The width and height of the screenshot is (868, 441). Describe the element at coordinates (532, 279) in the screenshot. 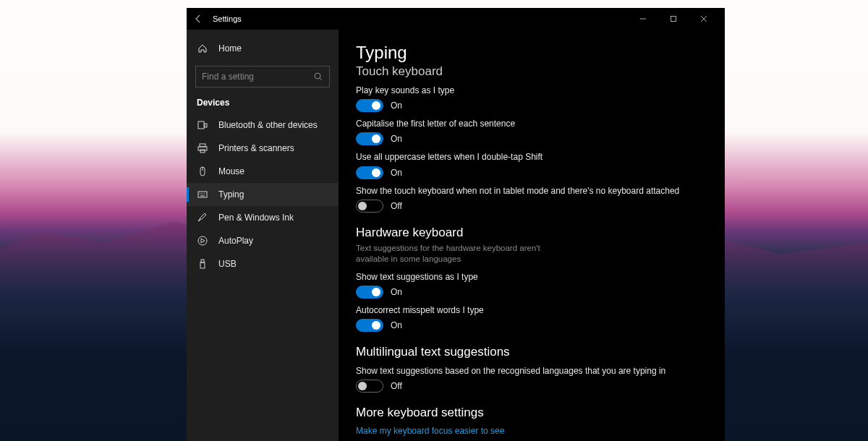

I see `section-hardware-keyboard: Hardware keyboard Text suggestions for t…` at that location.